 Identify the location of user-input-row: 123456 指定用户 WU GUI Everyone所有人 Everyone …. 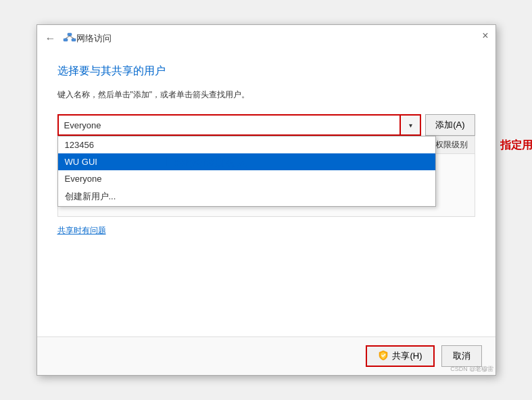
(266, 125).